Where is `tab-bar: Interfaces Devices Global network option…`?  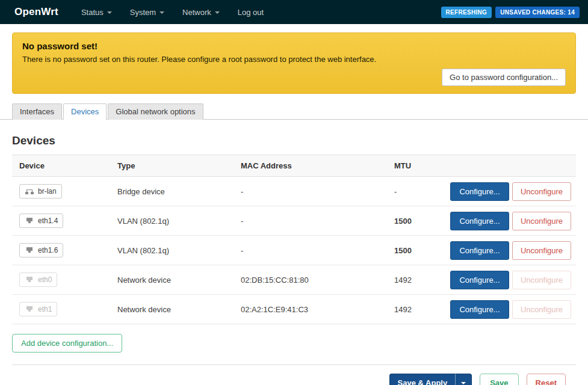 tab-bar: Interfaces Devices Global network option… is located at coordinates (294, 111).